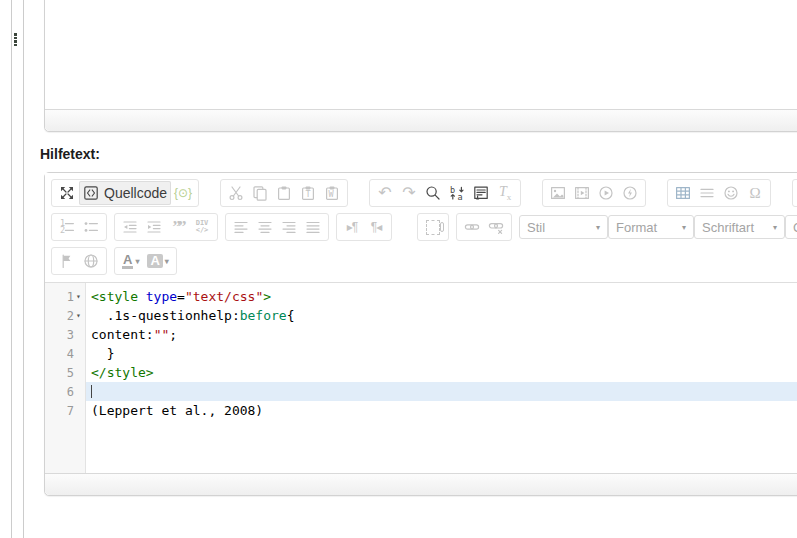  I want to click on code-token: {, so click(291, 316).